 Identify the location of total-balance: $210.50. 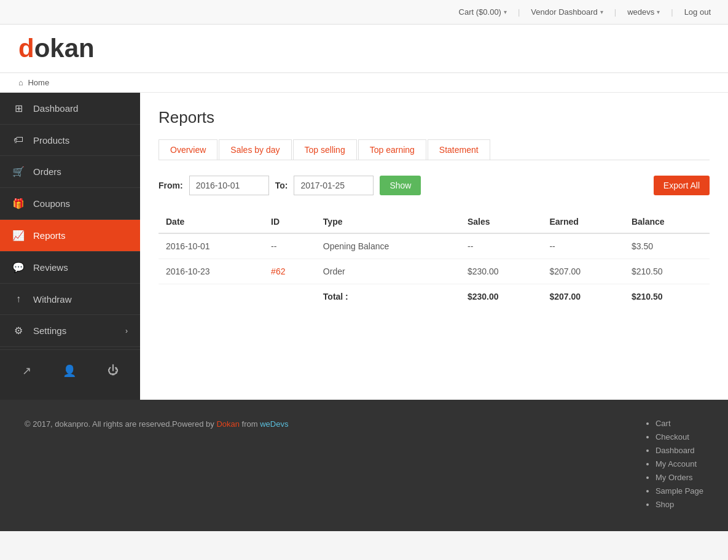
(667, 297).